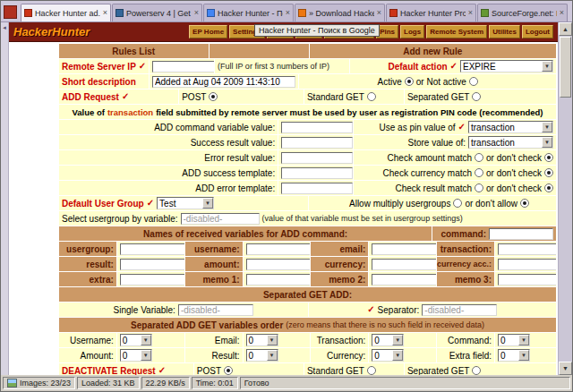 Image resolution: width=573 pixels, height=392 pixels. I want to click on images-icon, so click(13, 383).